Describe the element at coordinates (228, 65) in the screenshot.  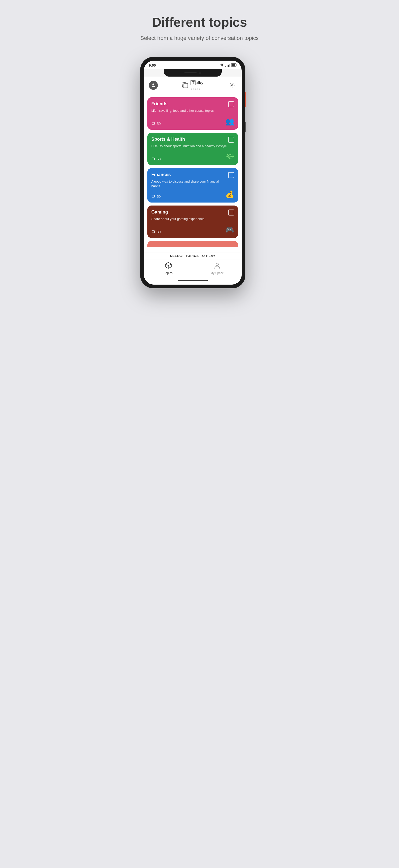
I see `signal-icon` at that location.